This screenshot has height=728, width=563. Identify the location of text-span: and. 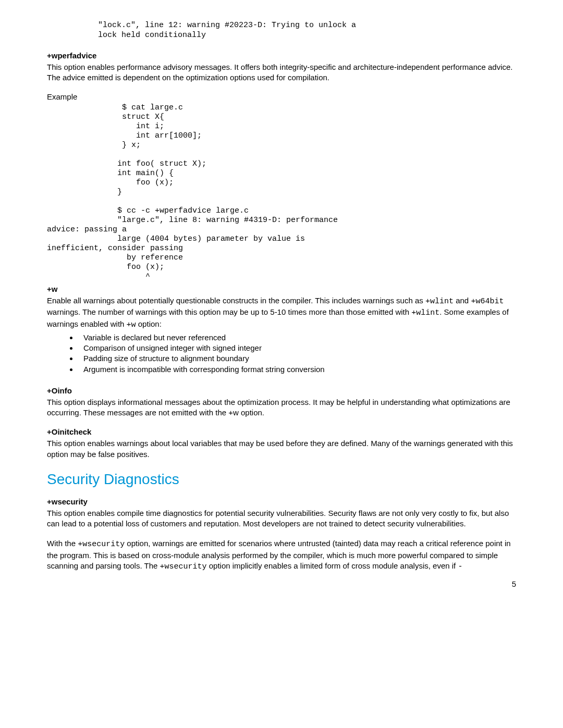
(462, 300).